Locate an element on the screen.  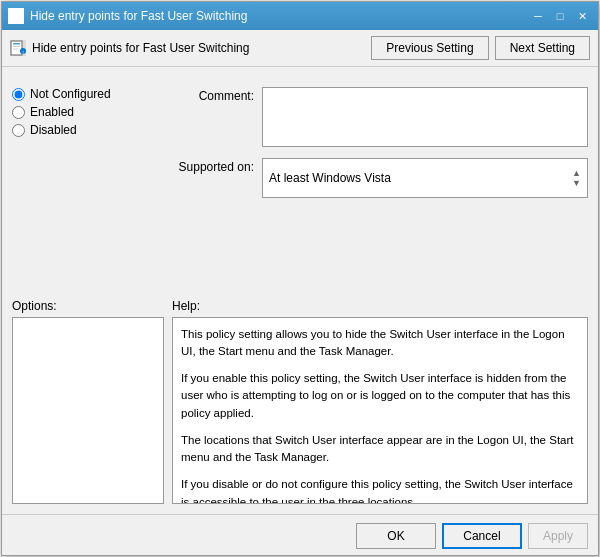
close-button: ✕ is located at coordinates (582, 16).